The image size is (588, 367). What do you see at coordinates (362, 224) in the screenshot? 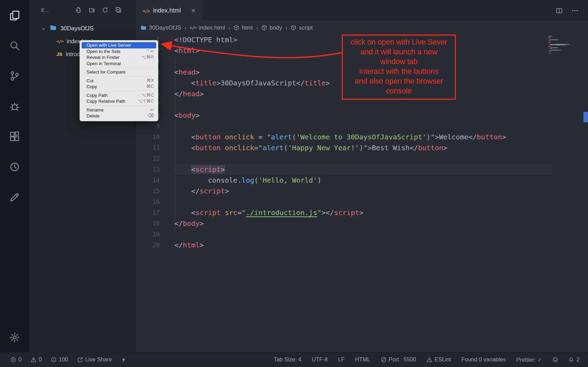
I see `code-line-18: 18</body>` at bounding box center [362, 224].